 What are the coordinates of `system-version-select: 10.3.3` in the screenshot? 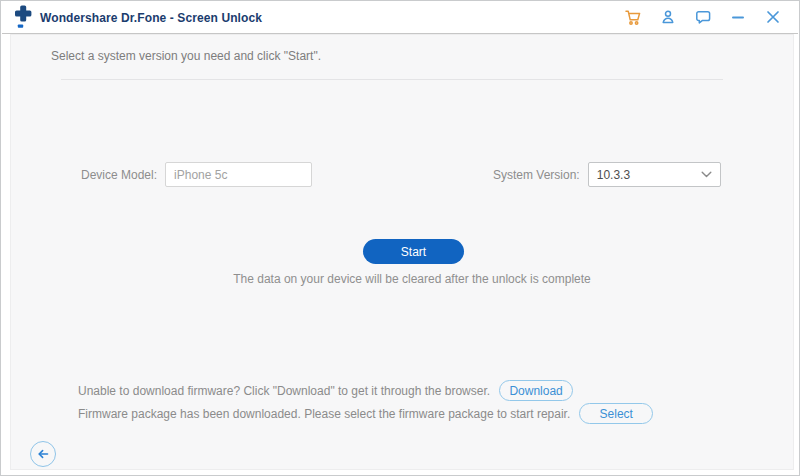 It's located at (654, 174).